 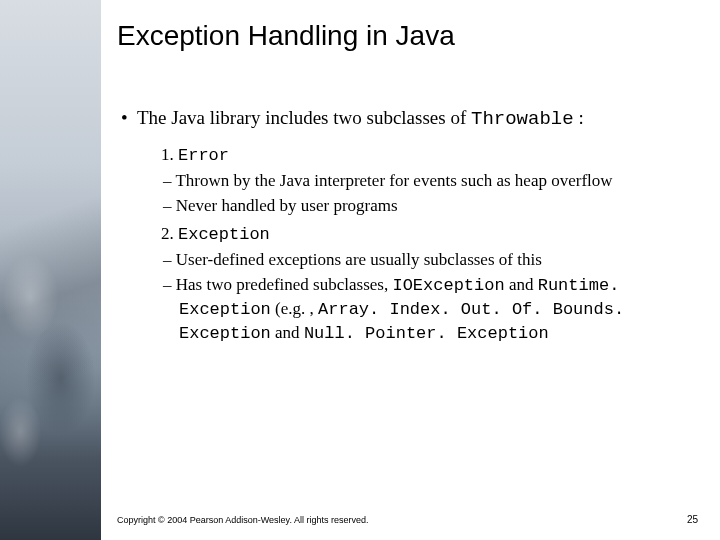 I want to click on dash-item-1-1: Thrown by the Java interpreter for event…, so click(x=404, y=182).